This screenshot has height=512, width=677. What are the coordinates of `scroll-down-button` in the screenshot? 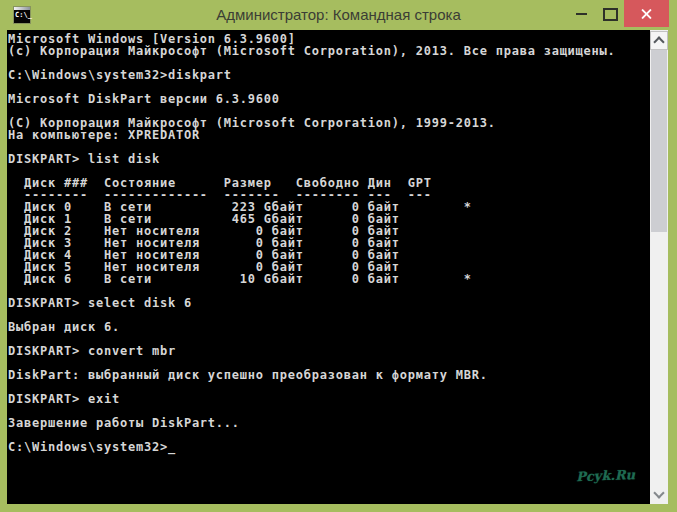 It's located at (659, 494).